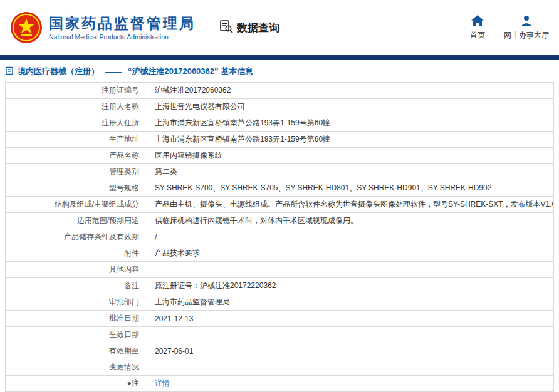 This screenshot has width=559, height=392. Describe the element at coordinates (351, 351) in the screenshot. I see `row-value: 2027-06-01` at that location.